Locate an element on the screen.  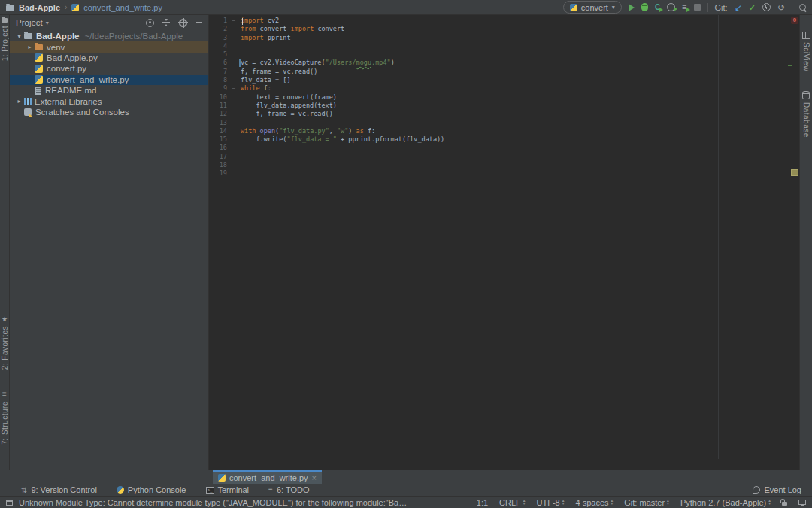
project-panel-title: Project is located at coordinates (29, 23).